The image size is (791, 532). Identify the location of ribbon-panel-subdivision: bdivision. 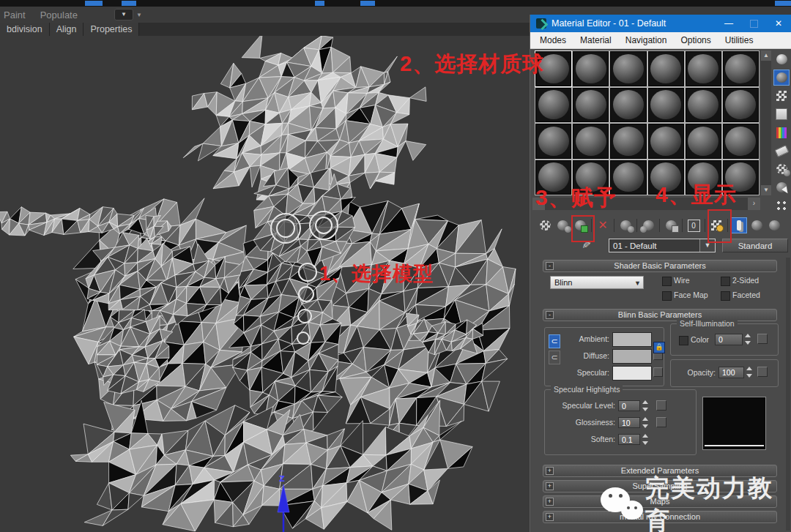
(25, 29).